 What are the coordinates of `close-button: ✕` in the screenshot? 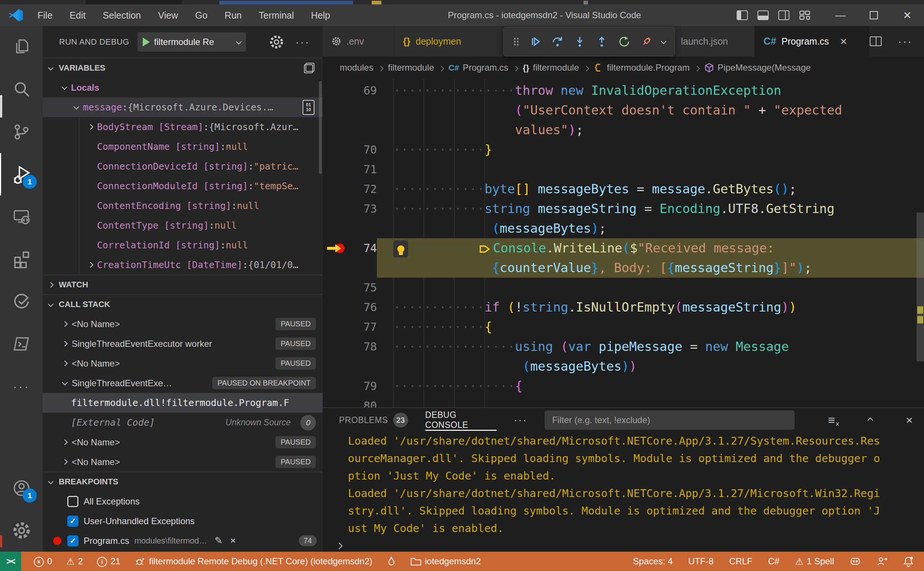 It's located at (907, 15).